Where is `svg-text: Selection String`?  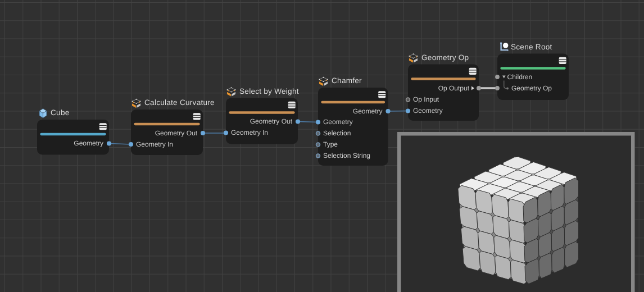 svg-text: Selection String is located at coordinates (347, 156).